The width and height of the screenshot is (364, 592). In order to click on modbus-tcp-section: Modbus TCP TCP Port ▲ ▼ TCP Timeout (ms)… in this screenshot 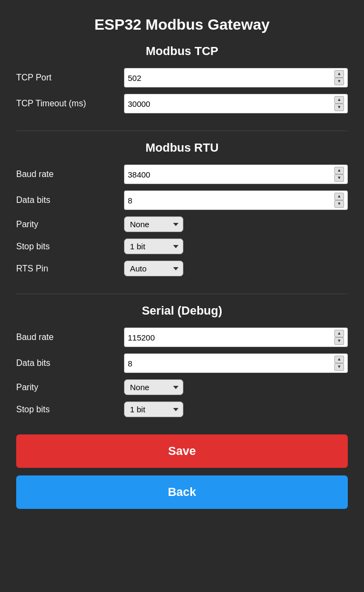, I will do `click(182, 82)`.